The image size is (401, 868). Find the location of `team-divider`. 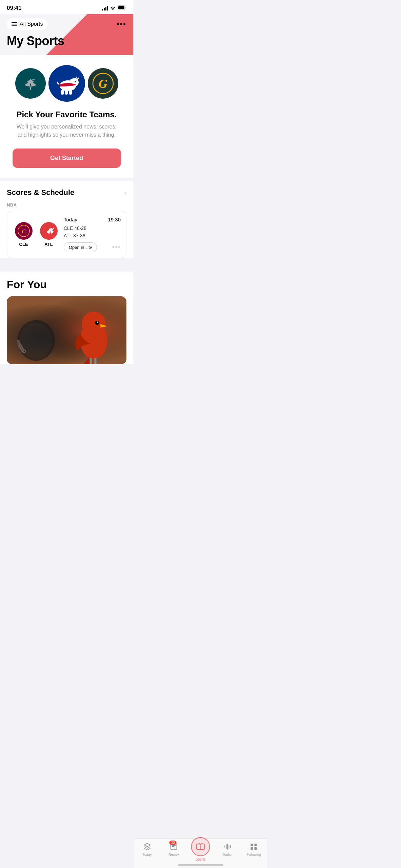

team-divider is located at coordinates (36, 234).